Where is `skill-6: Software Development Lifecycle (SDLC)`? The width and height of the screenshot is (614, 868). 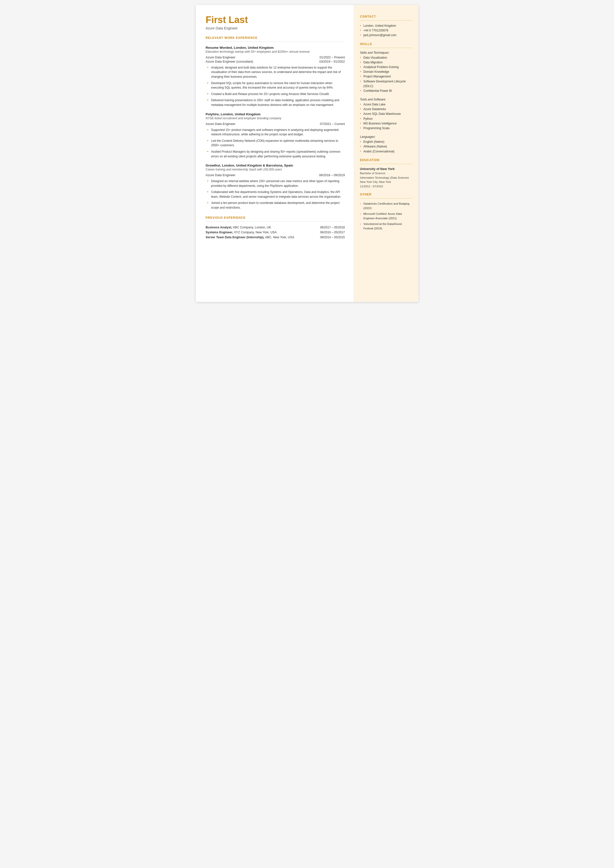 skill-6: Software Development Lifecycle (SDLC) is located at coordinates (386, 84).